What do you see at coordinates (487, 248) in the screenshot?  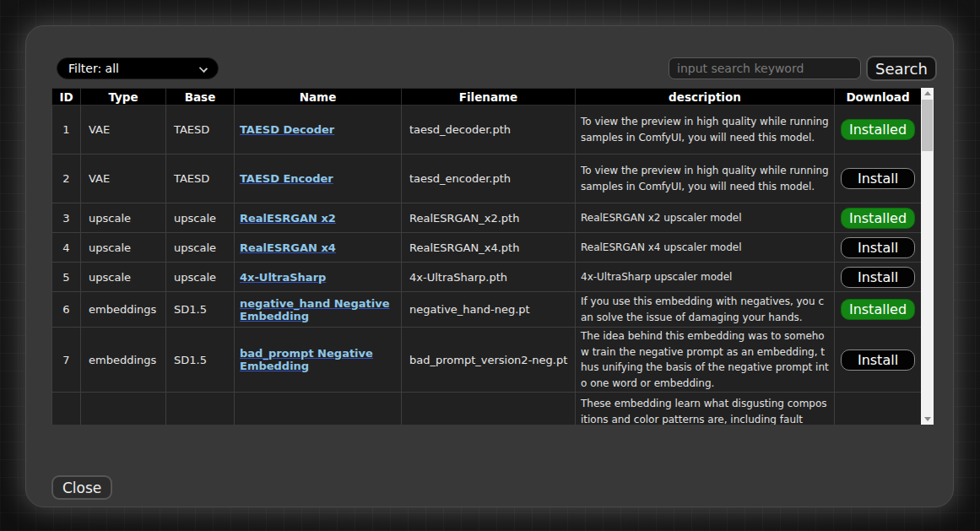 I see `table-row: 4upscaleupscaleRealESRGAN x4RealESRGAN_x…` at bounding box center [487, 248].